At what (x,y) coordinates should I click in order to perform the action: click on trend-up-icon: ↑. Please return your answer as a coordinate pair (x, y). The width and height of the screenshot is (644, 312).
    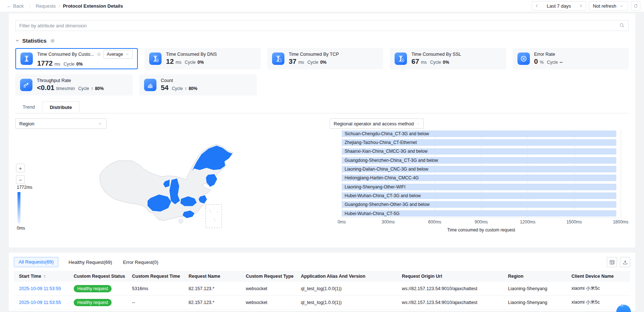
    Looking at the image, I should click on (92, 89).